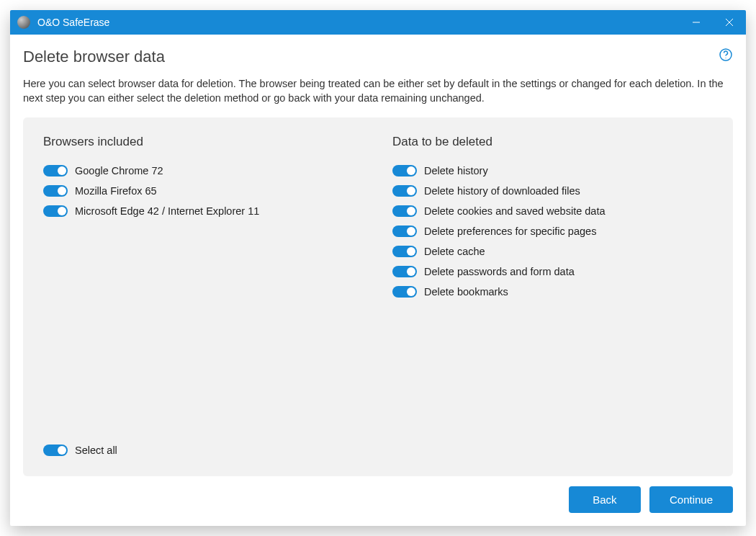 Image resolution: width=756 pixels, height=536 pixels. I want to click on data-item-row: Delete cookies and saved website data, so click(553, 211).